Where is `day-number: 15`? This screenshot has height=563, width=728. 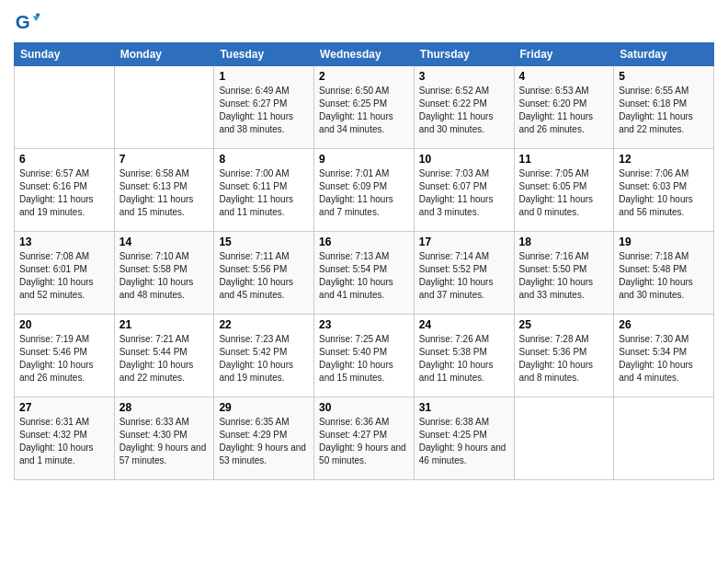 day-number: 15 is located at coordinates (264, 242).